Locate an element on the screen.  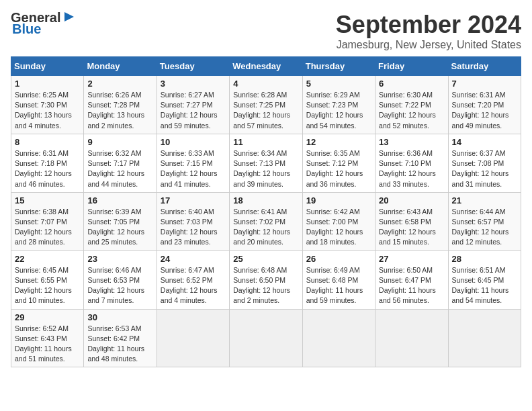
calendar-cell: 27Sunrise: 6:50 AM Sunset: 6:47 PM Dayli… is located at coordinates (412, 279).